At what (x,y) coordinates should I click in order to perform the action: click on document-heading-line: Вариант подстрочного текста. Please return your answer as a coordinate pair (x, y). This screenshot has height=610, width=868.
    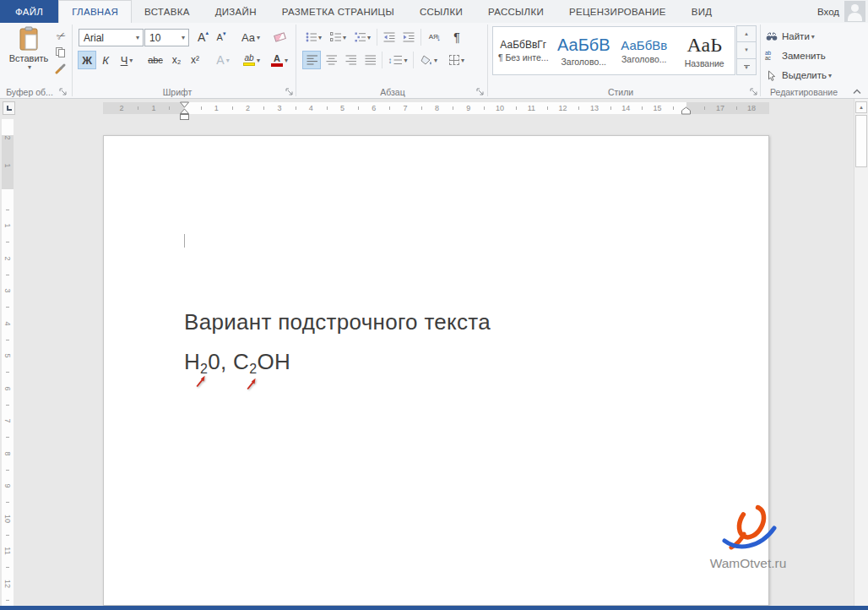
    Looking at the image, I should click on (338, 323).